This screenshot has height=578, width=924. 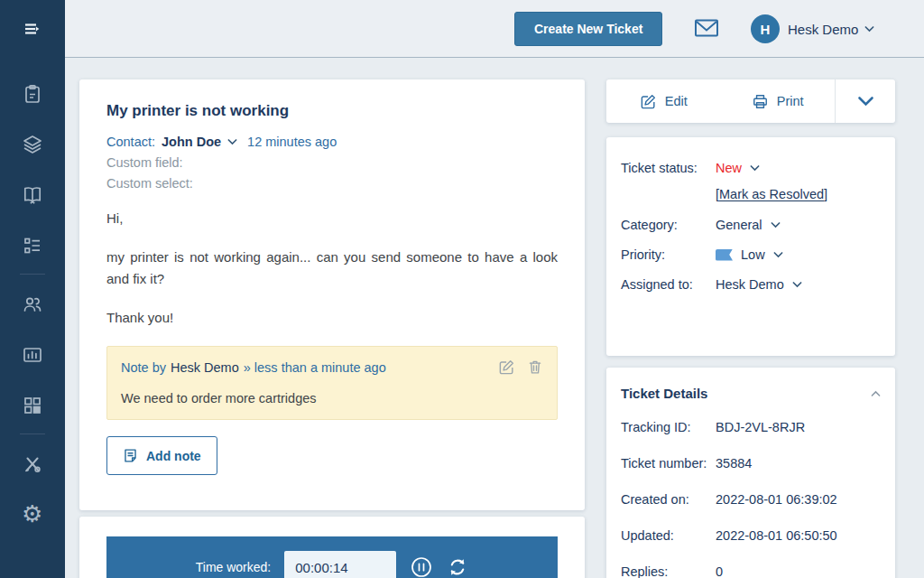 I want to click on detail-value: BDJ-2VL-8RJR, so click(x=760, y=427).